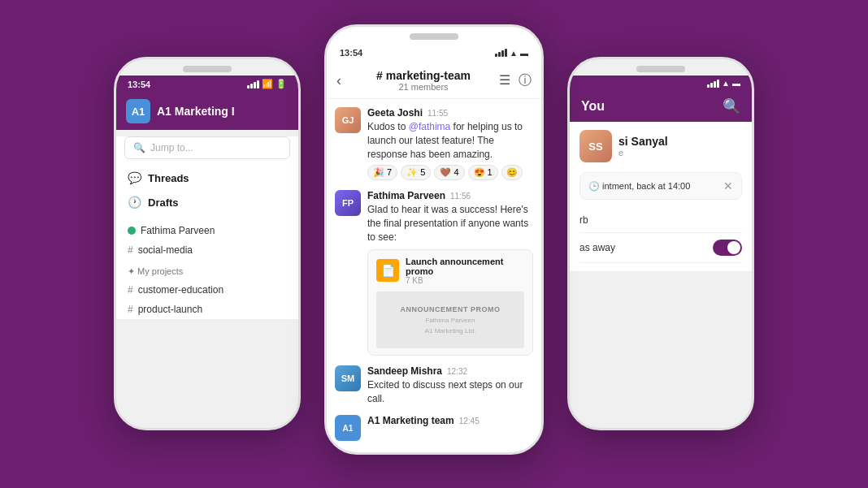 The height and width of the screenshot is (488, 868). Describe the element at coordinates (411, 421) in the screenshot. I see `author-a1: A1 Marketing team` at that location.